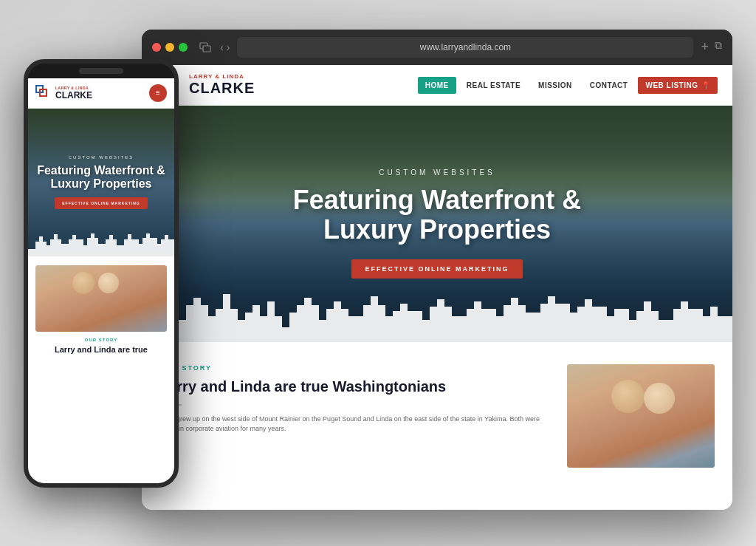 Image resolution: width=756 pixels, height=546 pixels. What do you see at coordinates (229, 47) in the screenshot?
I see `forward-button: ›` at bounding box center [229, 47].